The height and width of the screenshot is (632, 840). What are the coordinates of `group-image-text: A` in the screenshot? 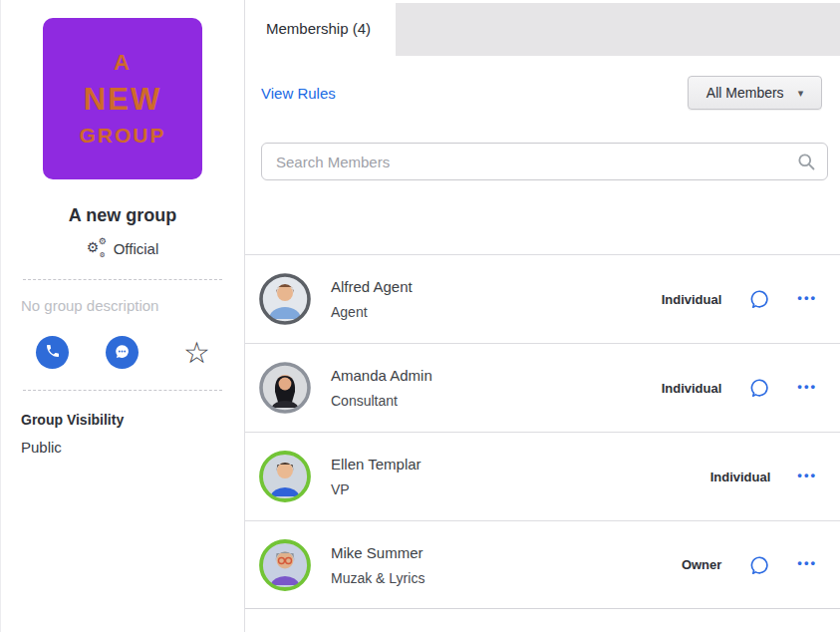 It's located at (123, 63).